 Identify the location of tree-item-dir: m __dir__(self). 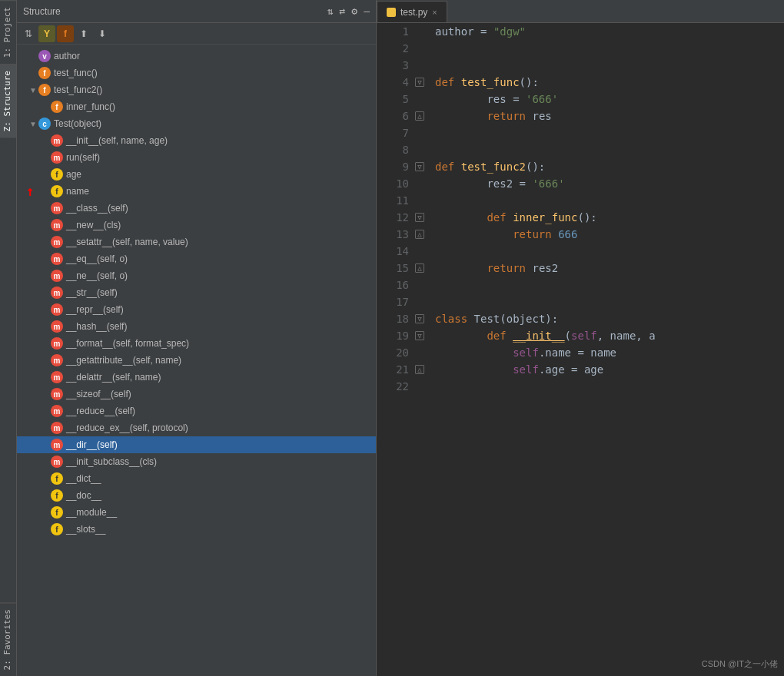
(197, 445).